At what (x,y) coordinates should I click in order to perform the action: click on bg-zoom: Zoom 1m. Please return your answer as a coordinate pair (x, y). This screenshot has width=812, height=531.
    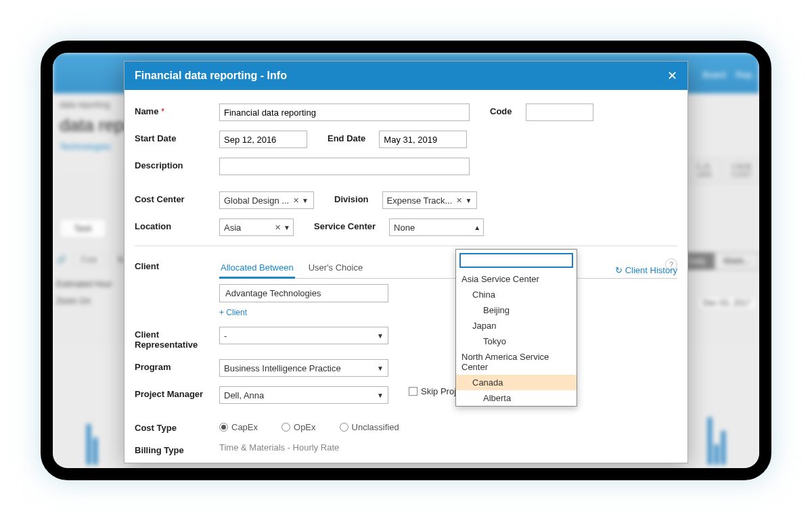
    Looking at the image, I should click on (73, 301).